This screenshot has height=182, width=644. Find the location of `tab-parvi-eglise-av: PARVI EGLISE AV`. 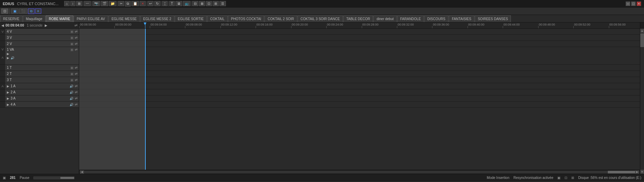

tab-parvi-eglise-av: PARVI EGLISE AV is located at coordinates (91, 19).